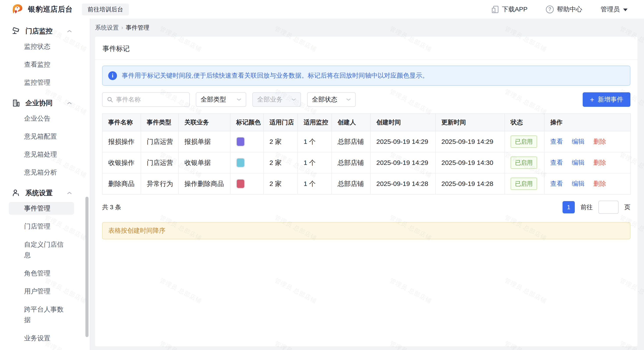 This screenshot has height=350, width=644. I want to click on cell-created: 2025-09-19 14:28, so click(403, 184).